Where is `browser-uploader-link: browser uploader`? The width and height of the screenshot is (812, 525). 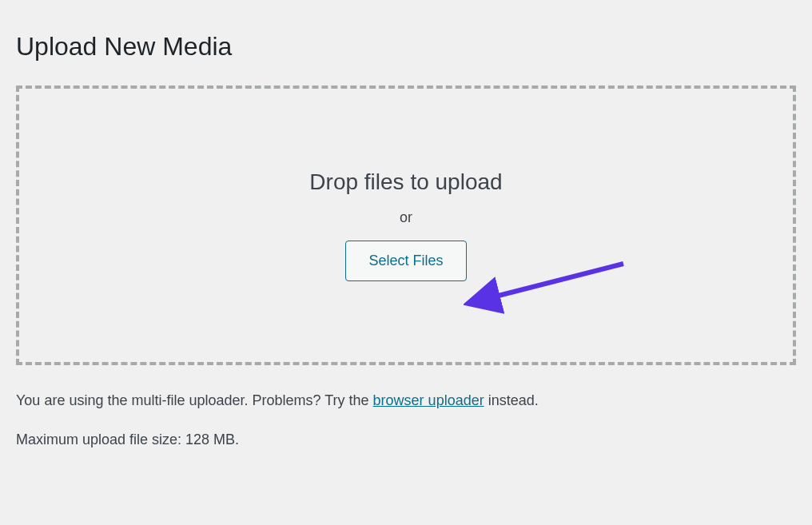 browser-uploader-link: browser uploader is located at coordinates (428, 400).